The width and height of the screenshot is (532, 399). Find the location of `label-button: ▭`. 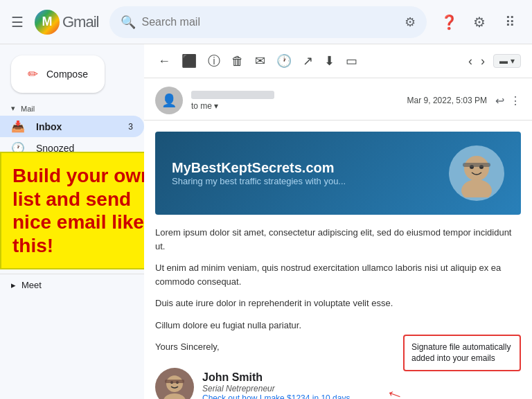

label-button: ▭ is located at coordinates (352, 61).